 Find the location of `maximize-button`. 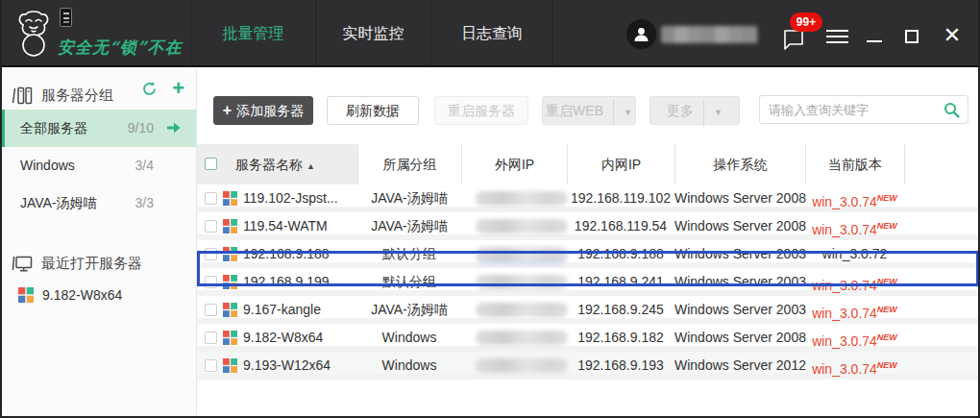

maximize-button is located at coordinates (912, 37).